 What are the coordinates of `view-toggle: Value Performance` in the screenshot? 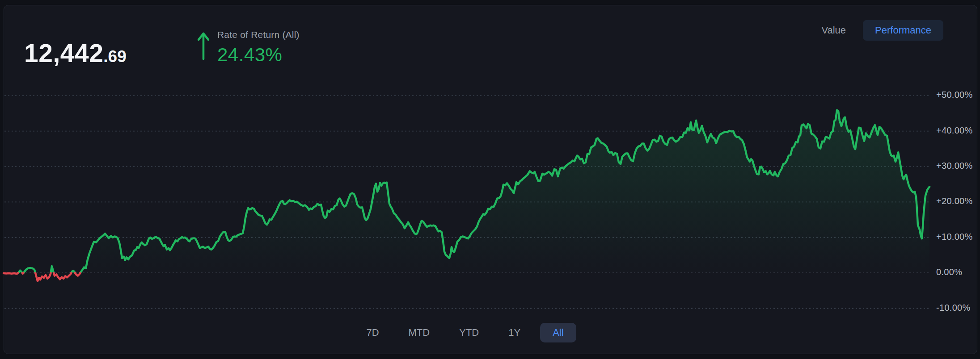 It's located at (883, 30).